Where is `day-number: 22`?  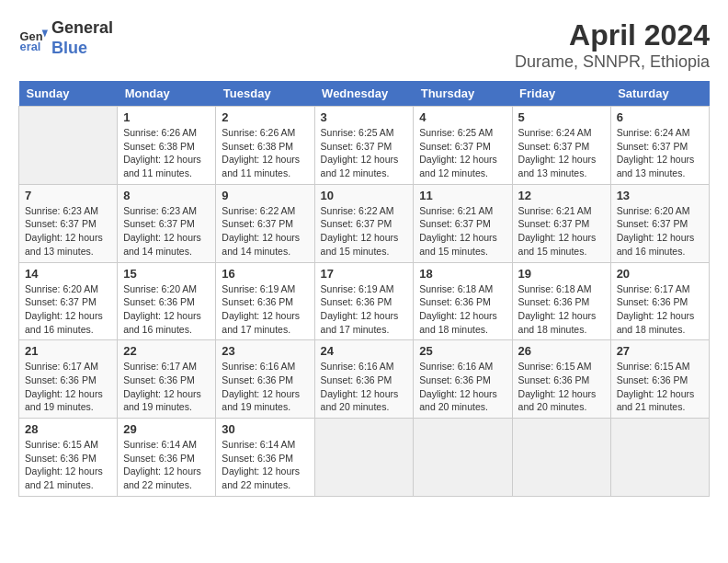 day-number: 22 is located at coordinates (166, 351).